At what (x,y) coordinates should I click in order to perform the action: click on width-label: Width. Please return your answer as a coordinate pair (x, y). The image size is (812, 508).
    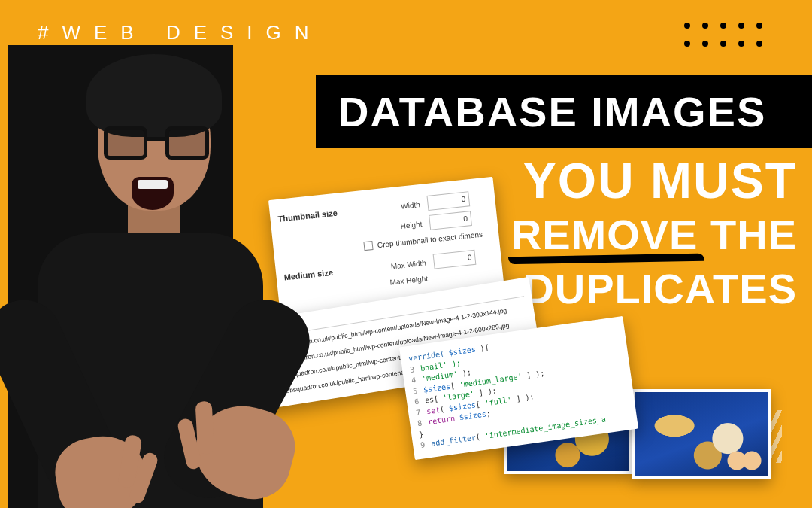
    Looking at the image, I should click on (389, 208).